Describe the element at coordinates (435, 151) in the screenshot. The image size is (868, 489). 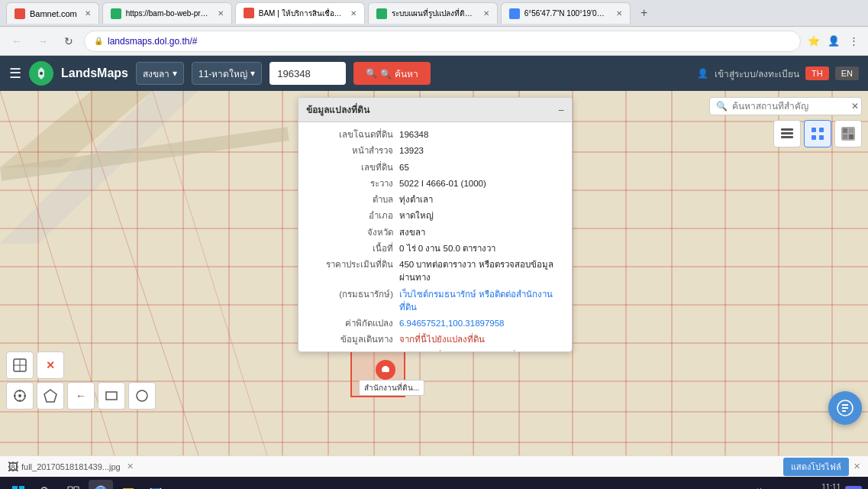
I see `field-survey-page: หน้าสำรวจ 13923` at that location.